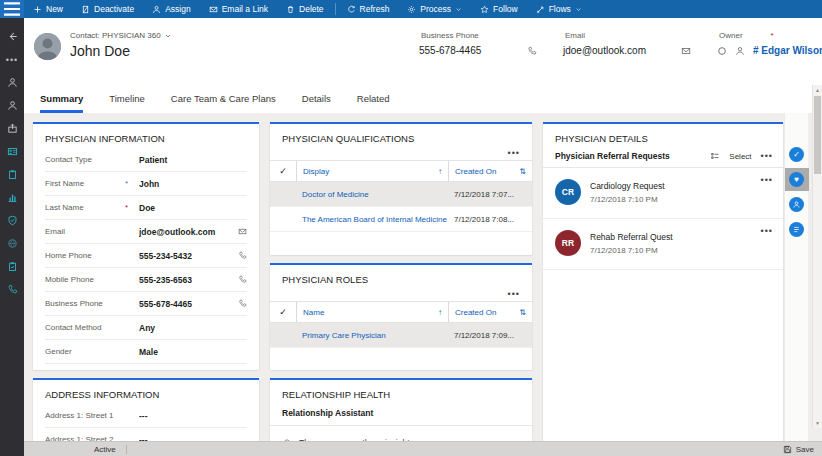 The width and height of the screenshot is (822, 456). Describe the element at coordinates (120, 36) in the screenshot. I see `entity-switcher: Contact: PHYSICIAN 360` at that location.